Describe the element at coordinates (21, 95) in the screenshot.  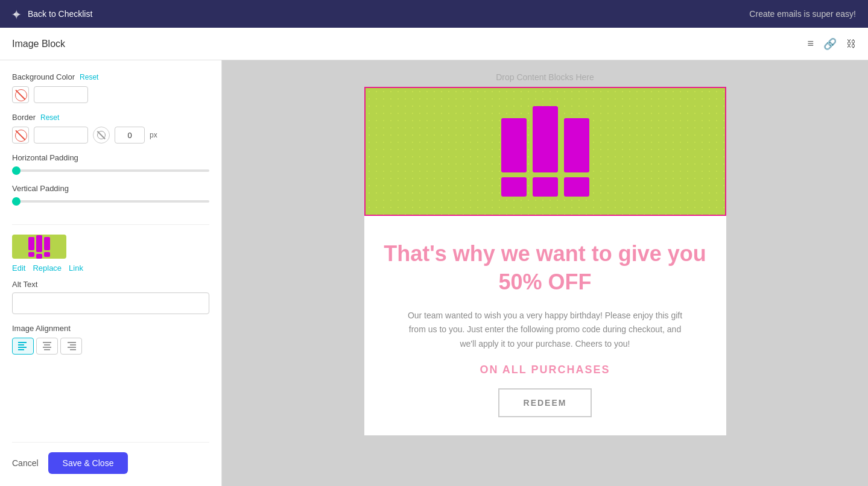
I see `no-color-button` at that location.